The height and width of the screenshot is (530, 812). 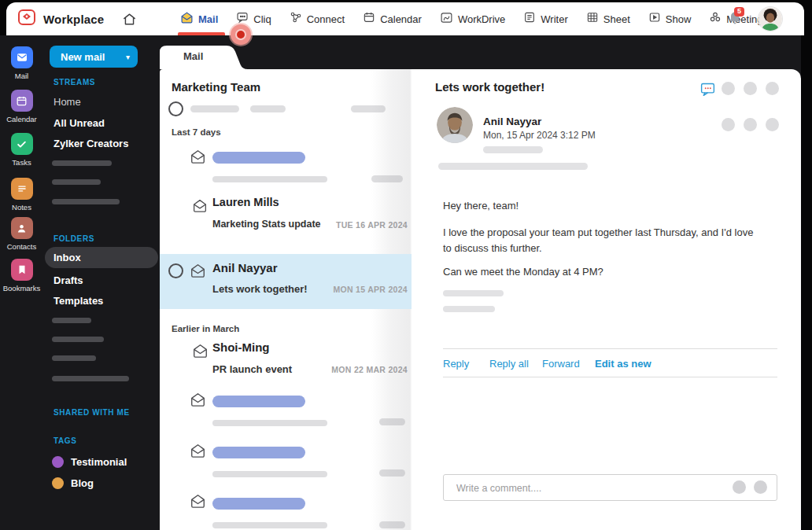 What do you see at coordinates (205, 58) in the screenshot?
I see `mail-tab` at bounding box center [205, 58].